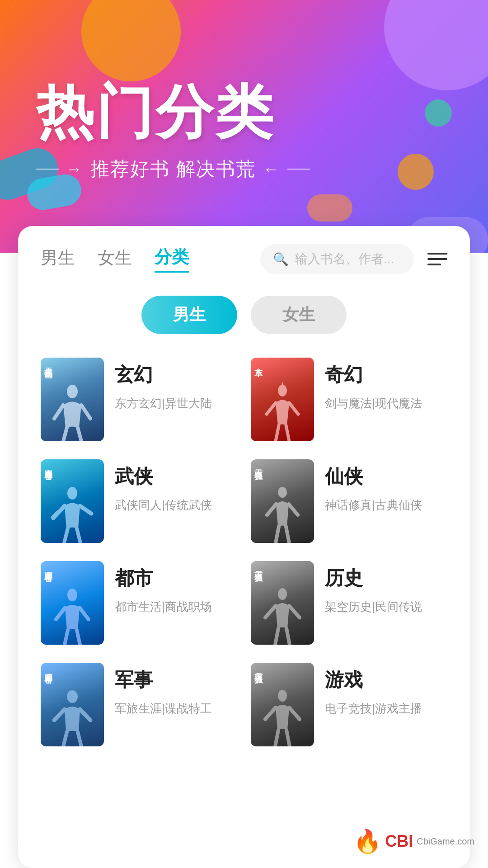 The image size is (488, 868). Describe the element at coordinates (48, 566) in the screenshot. I see `cover-text-dushi: 盗师密卷` at that location.